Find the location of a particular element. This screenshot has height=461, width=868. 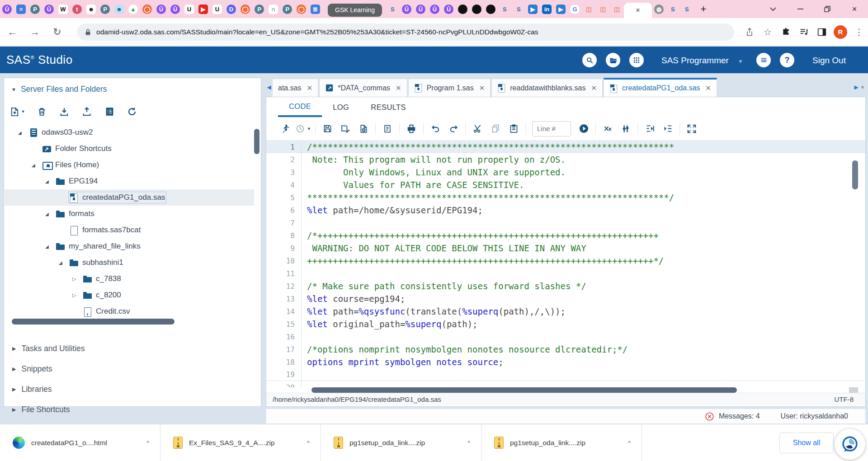

code-line-6: 6%let path=/home/&sysuserid/EPG194; is located at coordinates (566, 210).